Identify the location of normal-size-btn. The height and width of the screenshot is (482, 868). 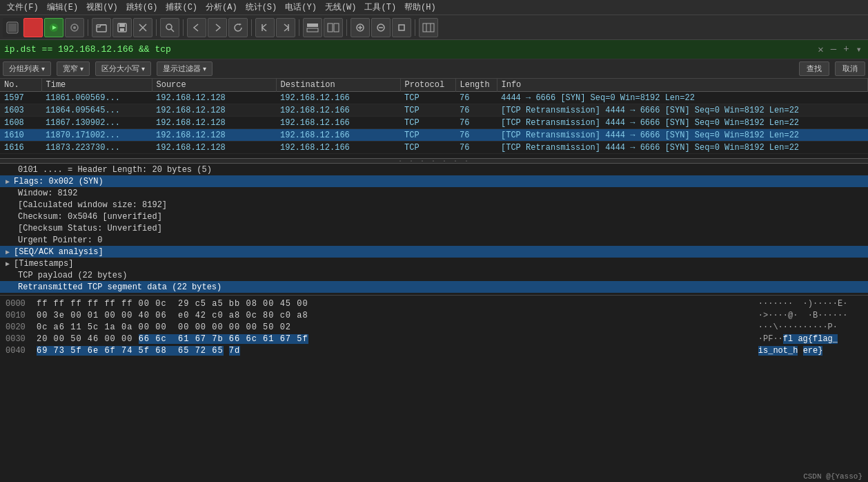
(402, 28).